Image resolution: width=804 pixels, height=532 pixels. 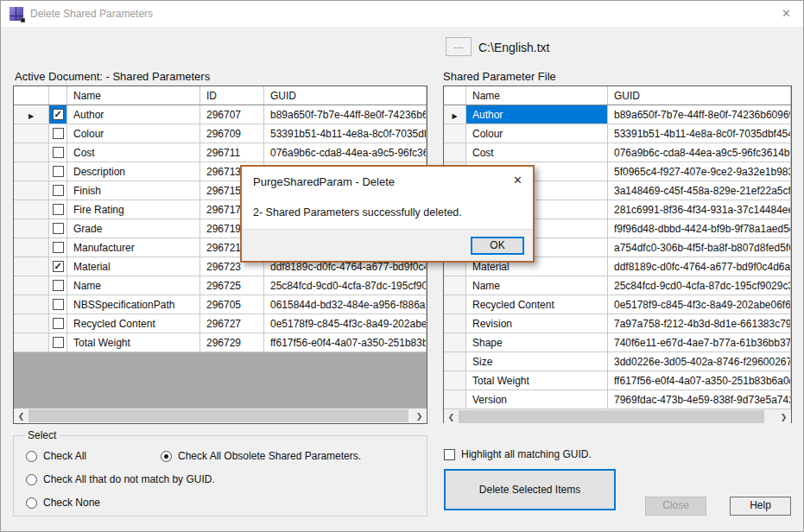 I want to click on cell-name: Version, so click(x=537, y=399).